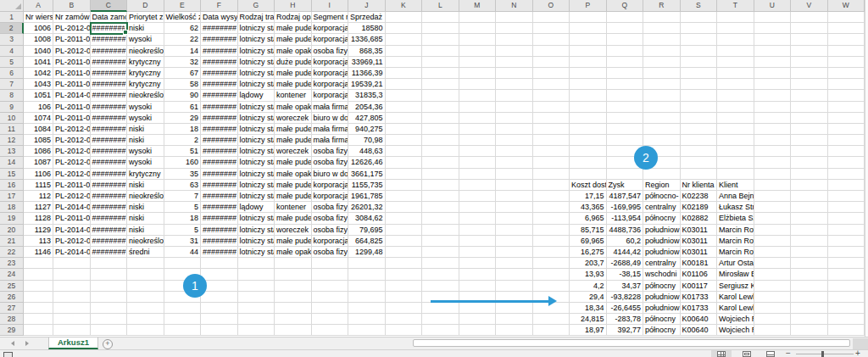  Describe the element at coordinates (72, 253) in the screenshot. I see `cell-B22: PL-2014-0` at that location.